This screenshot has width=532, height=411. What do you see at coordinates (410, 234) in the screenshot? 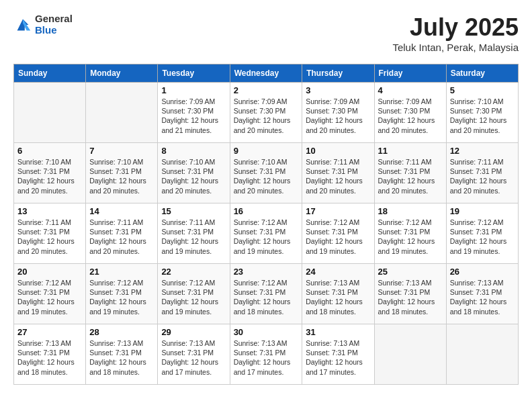
I see `calendar-cell: 18Sunrise: 7:12 AM Sunset: 7:31 PM Dayli…` at bounding box center [410, 234].